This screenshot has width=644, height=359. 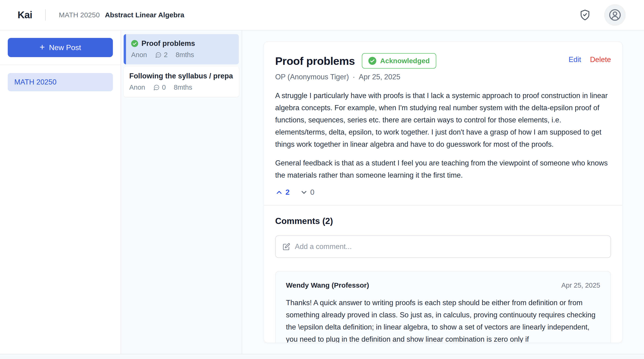 I want to click on edit-pencil-icon, so click(x=286, y=247).